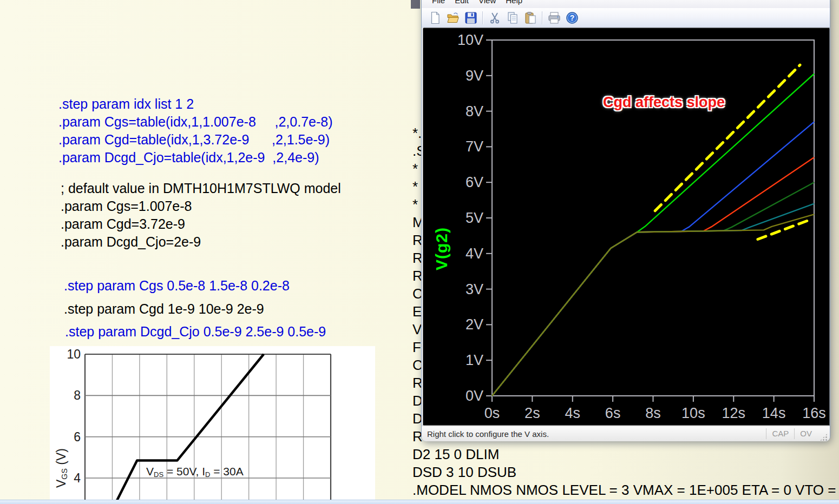 This screenshot has height=504, width=839. What do you see at coordinates (530, 18) in the screenshot?
I see `paste-clipboard-icon` at bounding box center [530, 18].